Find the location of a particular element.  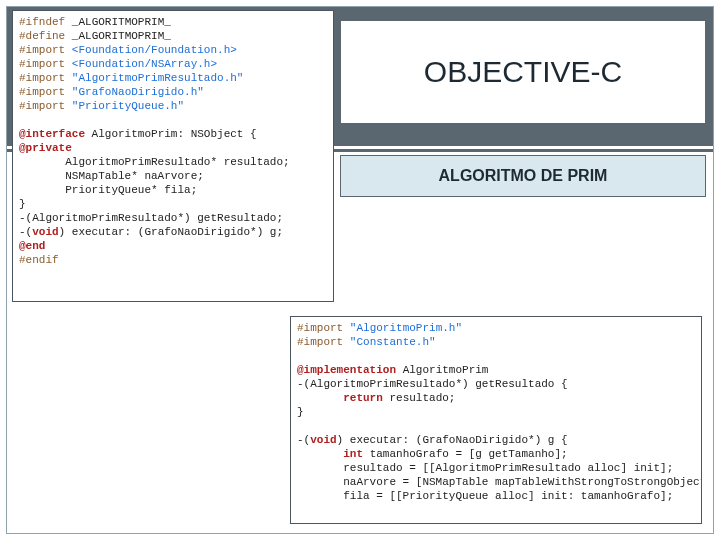

code-token: @end is located at coordinates (32, 246).